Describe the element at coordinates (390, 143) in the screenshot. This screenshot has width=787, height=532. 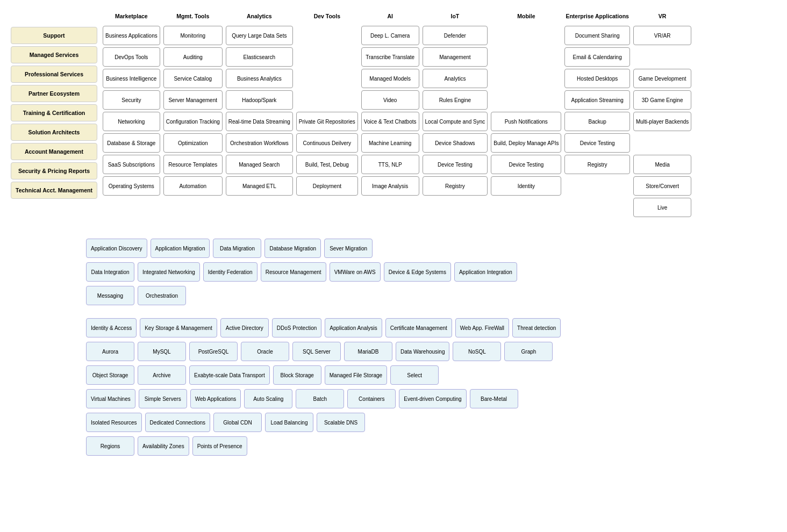
I see `column-cell: Machine Learning` at that location.